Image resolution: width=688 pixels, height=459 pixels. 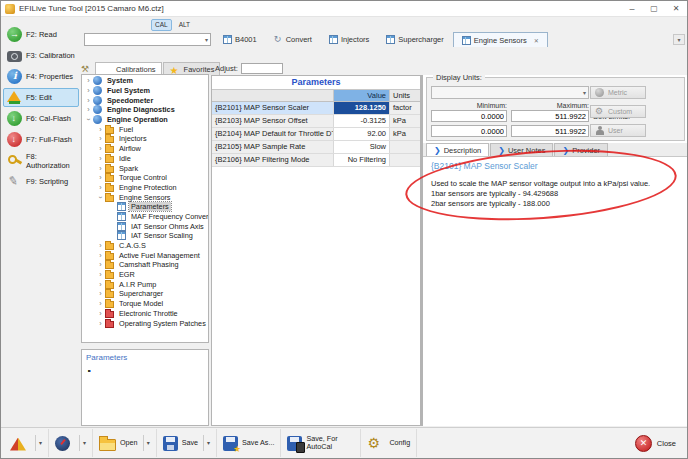 What do you see at coordinates (293, 40) in the screenshot?
I see `document-tab: Convert` at bounding box center [293, 40].